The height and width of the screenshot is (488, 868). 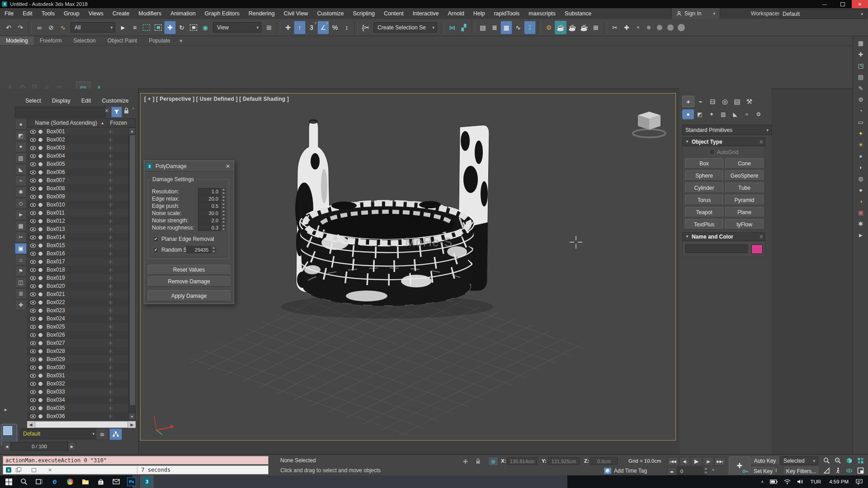 I want to click on scroll-up-icon: ▲, so click(x=132, y=131).